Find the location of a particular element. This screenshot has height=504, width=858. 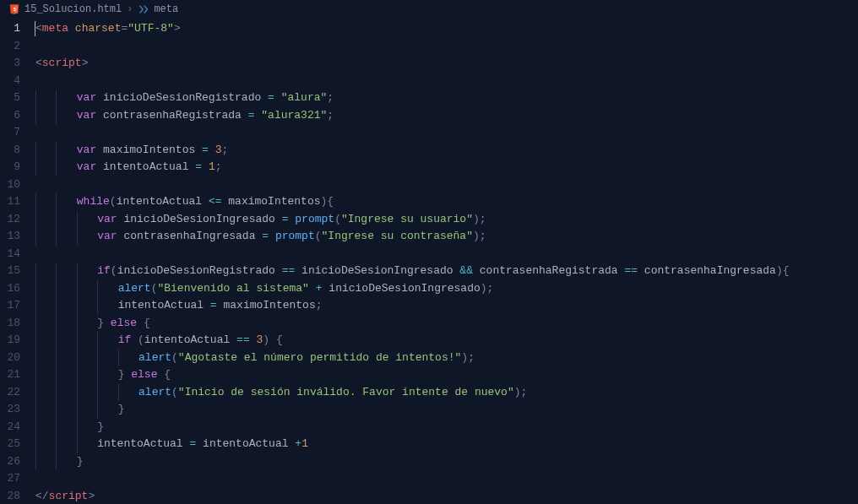

breadcrumb-symbol: meta is located at coordinates (166, 9).